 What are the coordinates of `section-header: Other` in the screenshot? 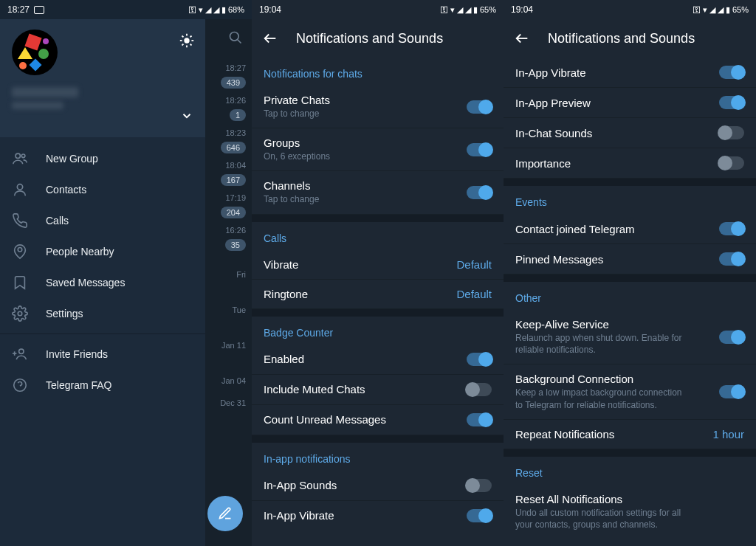 It's located at (630, 296).